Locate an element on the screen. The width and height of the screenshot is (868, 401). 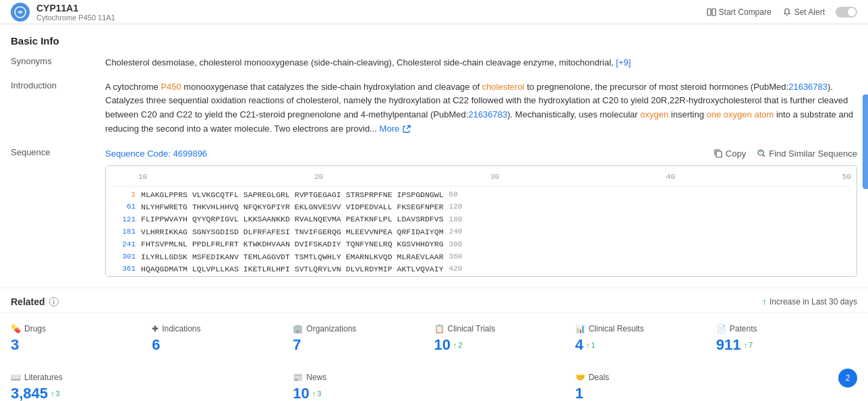
deals-icon: 🤝 is located at coordinates (580, 377).